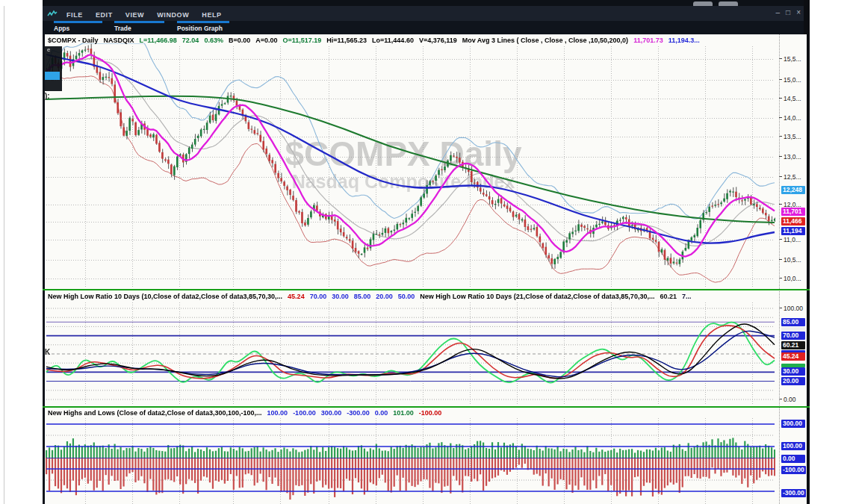 This screenshot has height=504, width=850. I want to click on indicator-panel-header: New High Low Ratio 10 Days (10,Close of …, so click(411, 296).